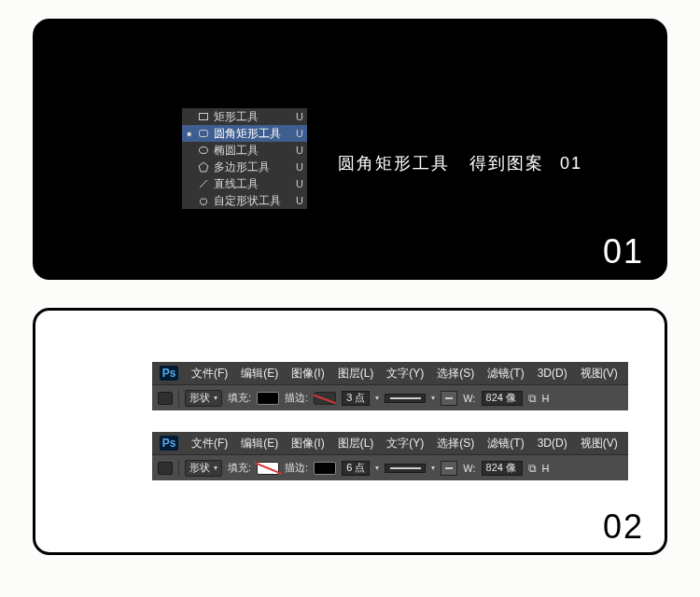 The image size is (700, 597). I want to click on line-icon, so click(203, 184).